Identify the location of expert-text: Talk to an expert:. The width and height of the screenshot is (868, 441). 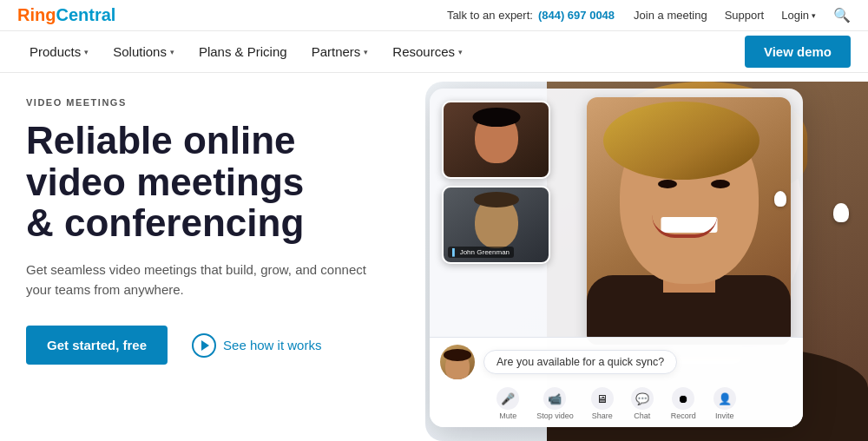
(490, 16).